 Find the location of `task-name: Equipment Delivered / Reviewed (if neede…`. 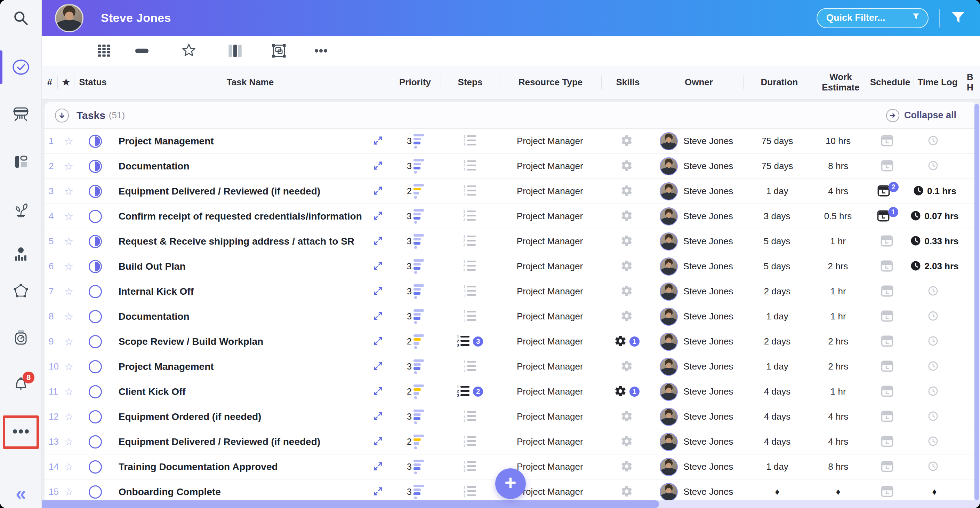

task-name: Equipment Delivered / Reviewed (if neede… is located at coordinates (220, 442).